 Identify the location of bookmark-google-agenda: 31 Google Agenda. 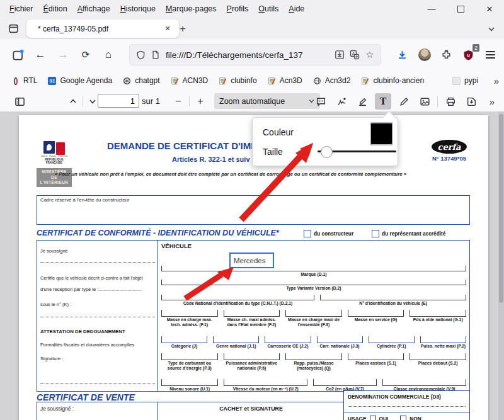
(79, 81).